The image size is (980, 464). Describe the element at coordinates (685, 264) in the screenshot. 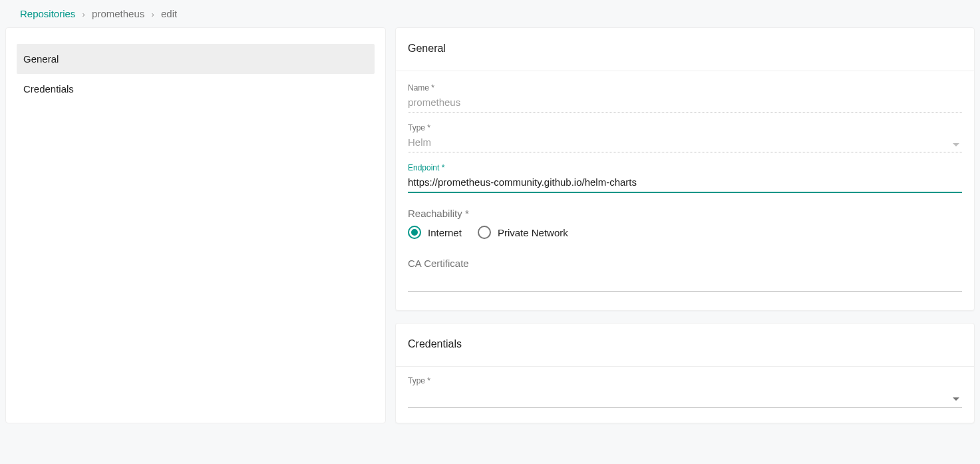

I see `ca-certificate-label: CA Certificate` at that location.